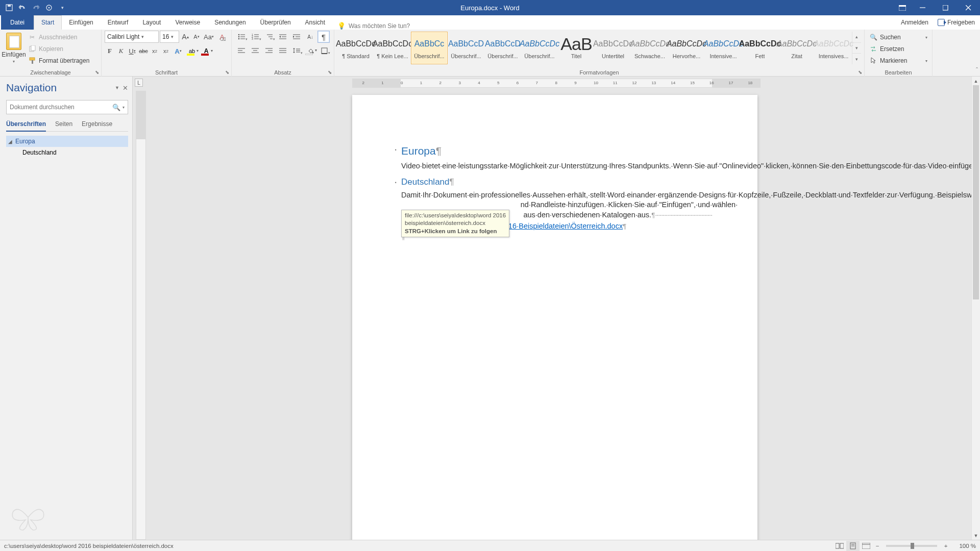  Describe the element at coordinates (356, 48) in the screenshot. I see `style-item: AaBbCcDc¶ Standard` at that location.